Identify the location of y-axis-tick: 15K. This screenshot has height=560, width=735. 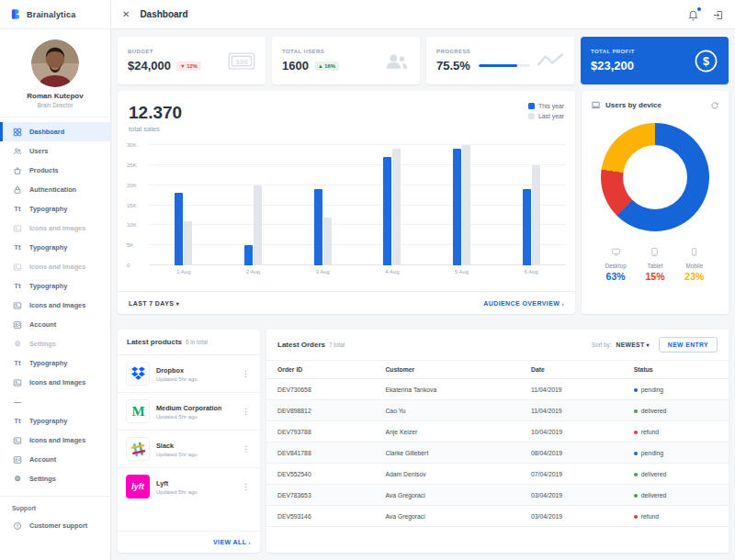
(132, 206).